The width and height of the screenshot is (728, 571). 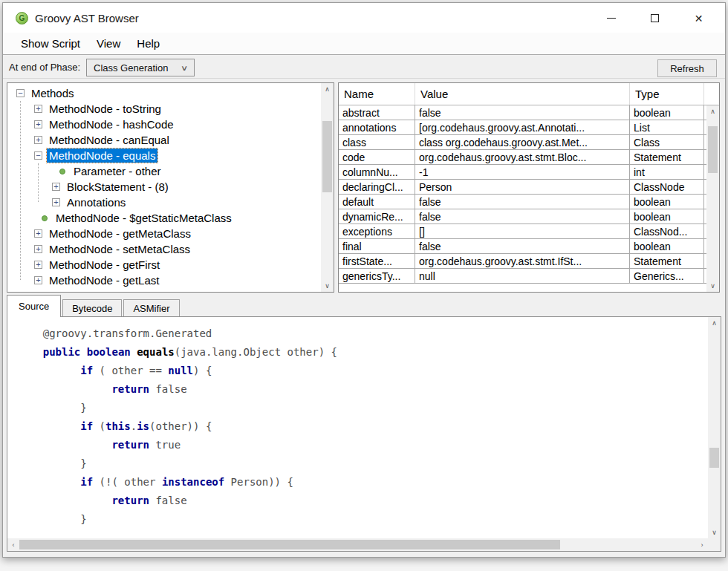 What do you see at coordinates (103, 156) in the screenshot?
I see `tree-node-label: MethodNode - equals` at bounding box center [103, 156].